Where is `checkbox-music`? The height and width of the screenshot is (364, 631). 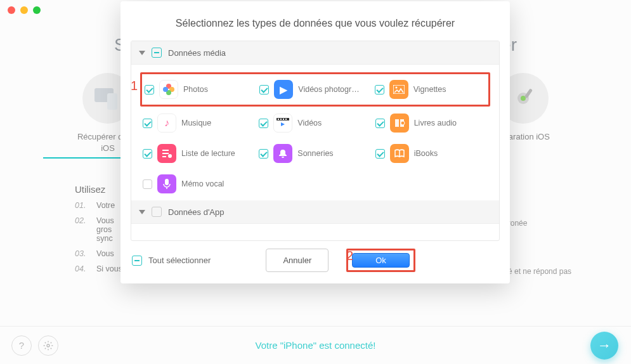 checkbox-music is located at coordinates (147, 123).